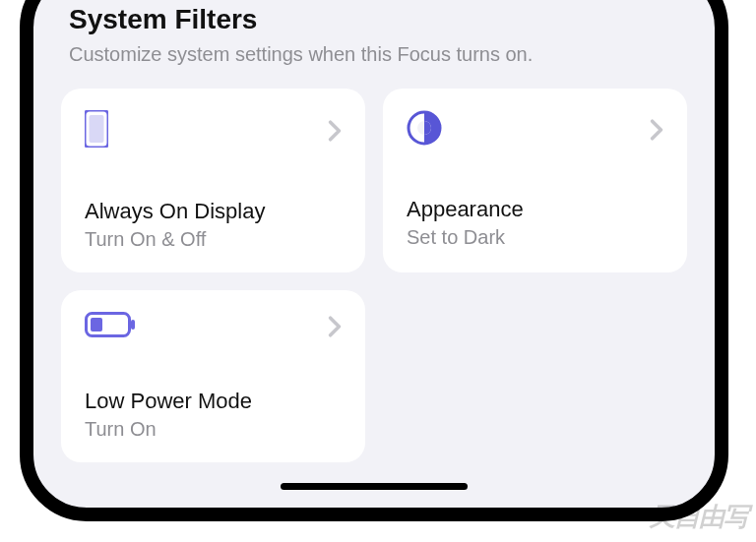 The width and height of the screenshot is (756, 542). I want to click on card-title: Appearance, so click(536, 210).